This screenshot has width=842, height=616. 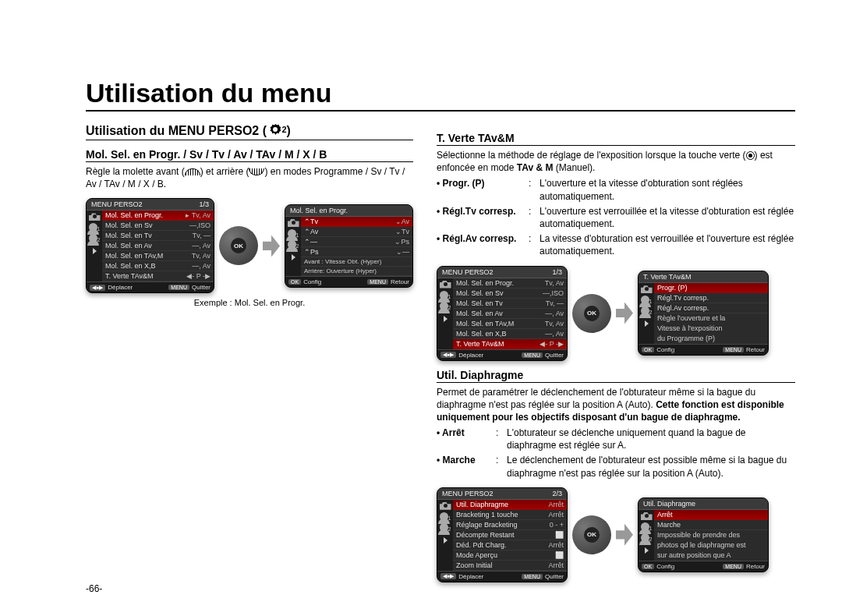 I want to click on row-value: ▸ Tv, Av, so click(x=198, y=215).